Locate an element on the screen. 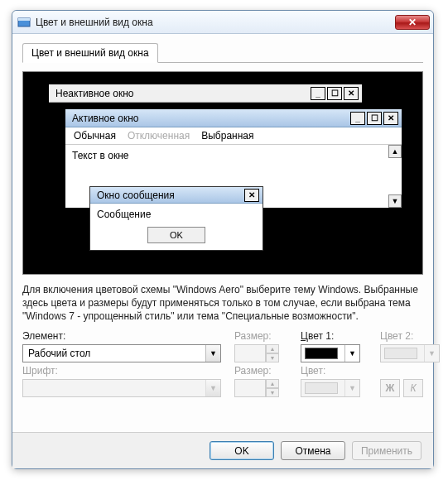 The image size is (448, 480). preview-menu: Обычная Отключенная Выбранная is located at coordinates (234, 136).